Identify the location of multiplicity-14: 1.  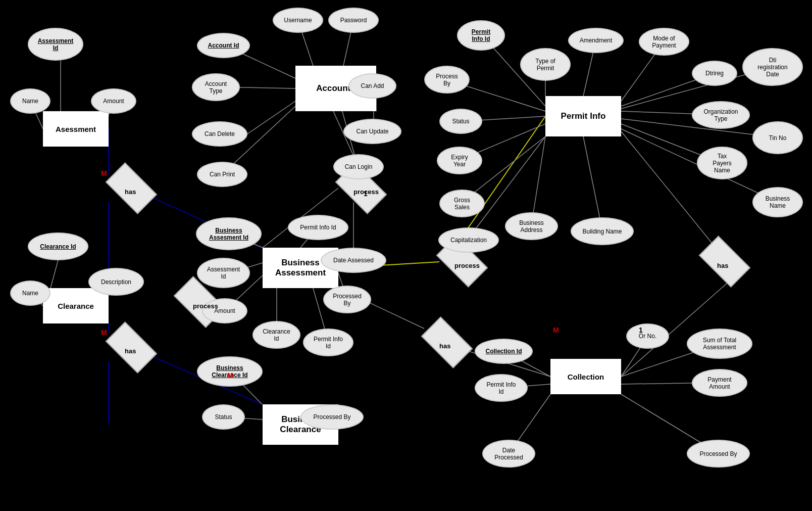
(734, 226).